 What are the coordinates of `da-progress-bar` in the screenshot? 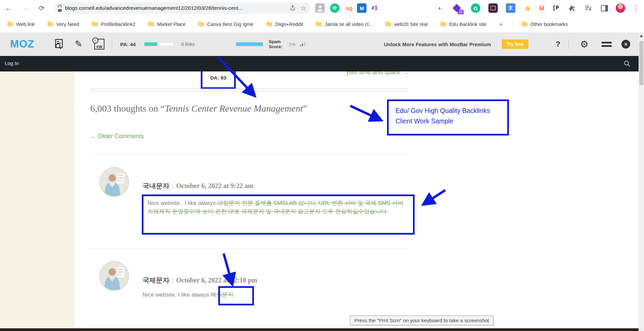 It's located at (251, 44).